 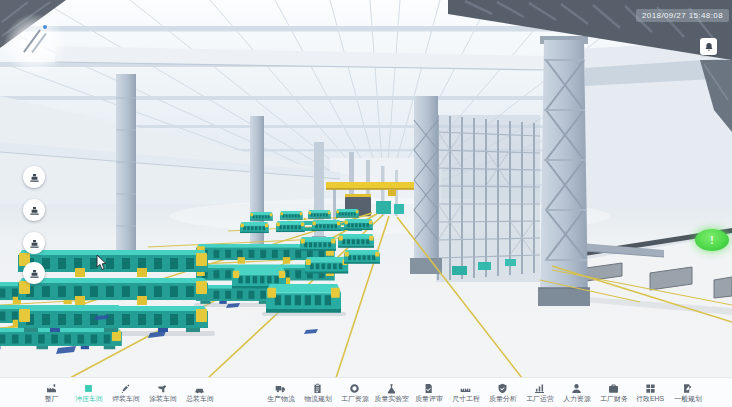 I want to click on tab-module-admin-ehs: 行政EHS, so click(x=650, y=393).